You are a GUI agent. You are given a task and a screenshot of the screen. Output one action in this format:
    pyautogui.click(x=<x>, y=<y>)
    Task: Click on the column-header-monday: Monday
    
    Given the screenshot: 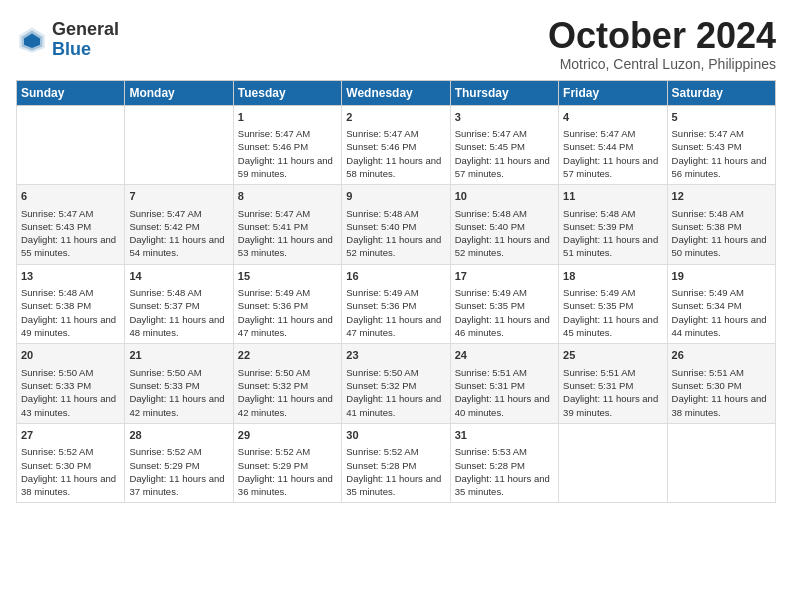 What is the action you would take?
    pyautogui.click(x=179, y=92)
    